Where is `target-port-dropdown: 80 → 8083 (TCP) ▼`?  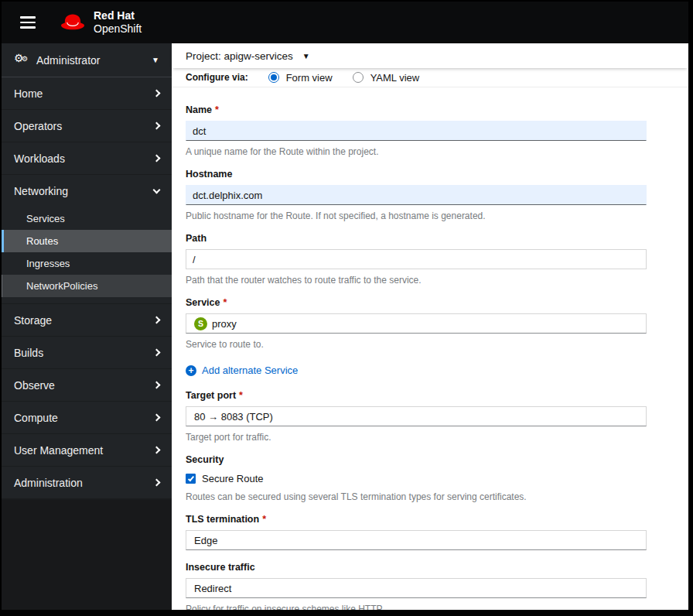
target-port-dropdown: 80 → 8083 (TCP) ▼ is located at coordinates (416, 416).